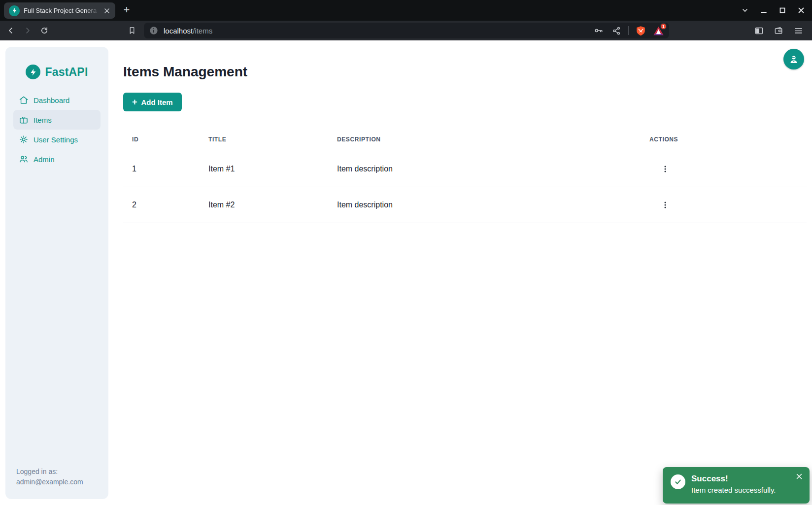  Describe the element at coordinates (798, 31) in the screenshot. I see `menu-hamburger-icon` at that location.